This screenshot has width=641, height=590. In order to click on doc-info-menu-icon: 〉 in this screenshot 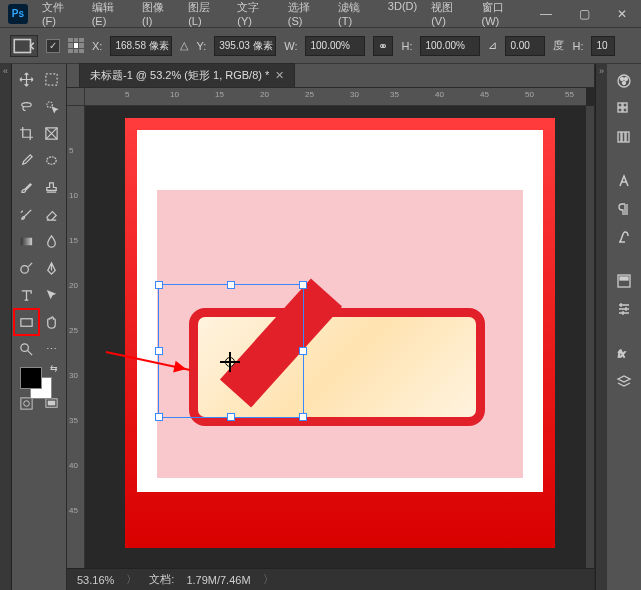, I will do `click(268, 580)`.